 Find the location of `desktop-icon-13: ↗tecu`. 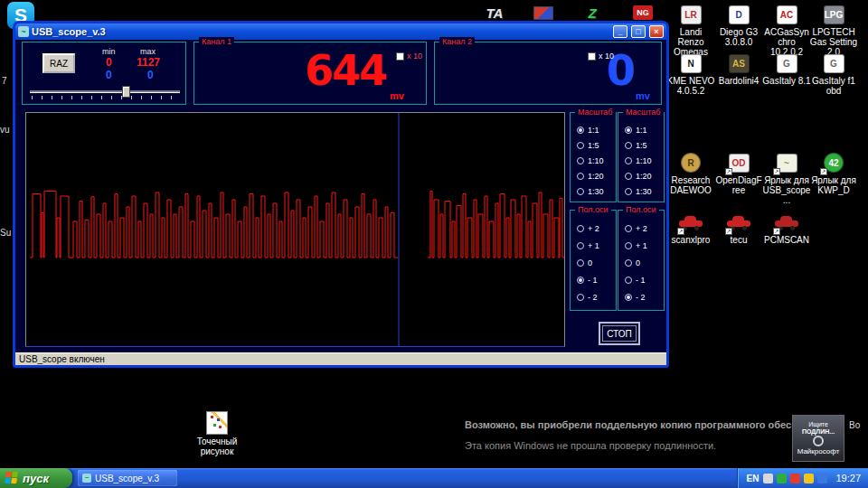

desktop-icon-13: ↗tecu is located at coordinates (739, 228).